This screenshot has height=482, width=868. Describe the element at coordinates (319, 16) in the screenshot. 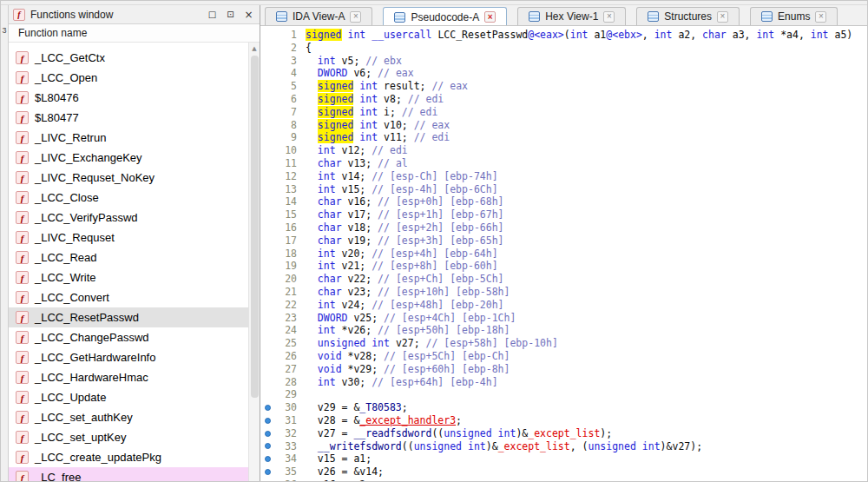

I see `tab-ida-view-a: IDA View-A×` at that location.